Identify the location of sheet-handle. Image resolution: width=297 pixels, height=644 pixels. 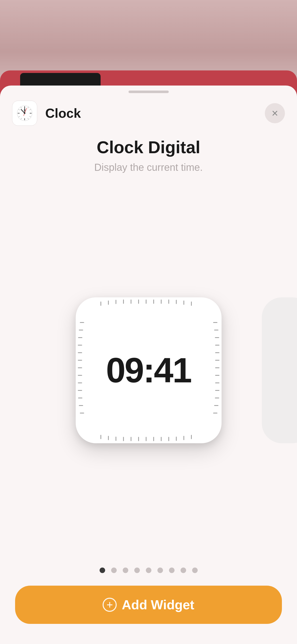
(149, 92).